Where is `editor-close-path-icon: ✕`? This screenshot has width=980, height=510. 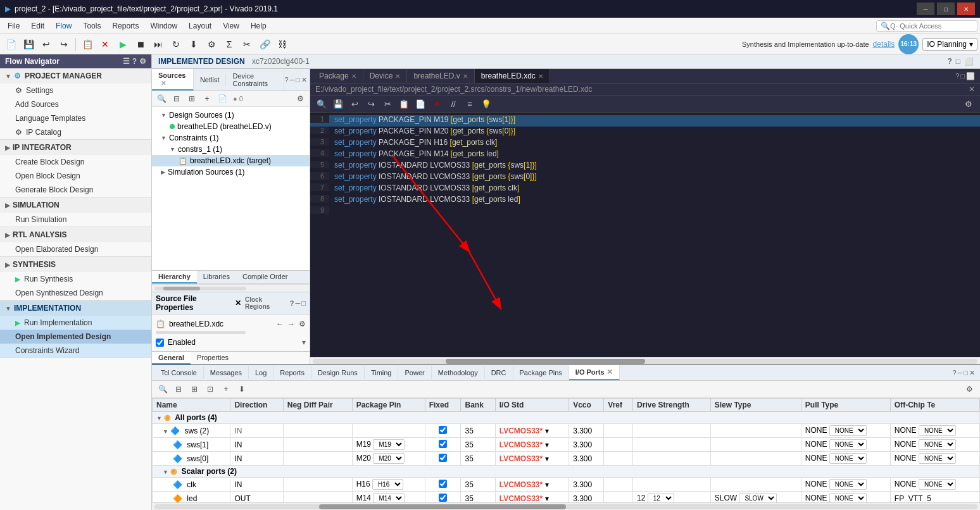
editor-close-path-icon: ✕ is located at coordinates (972, 89).